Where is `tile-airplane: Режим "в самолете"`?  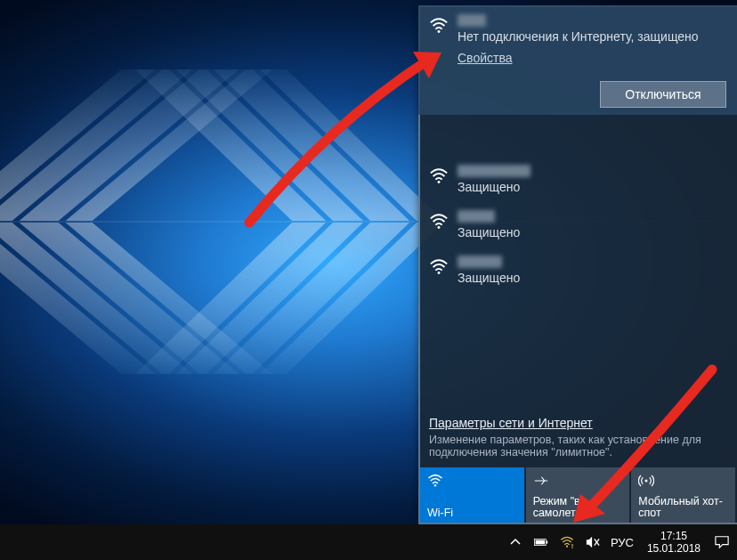
tile-airplane: Режим "в самолете" is located at coordinates (579, 495).